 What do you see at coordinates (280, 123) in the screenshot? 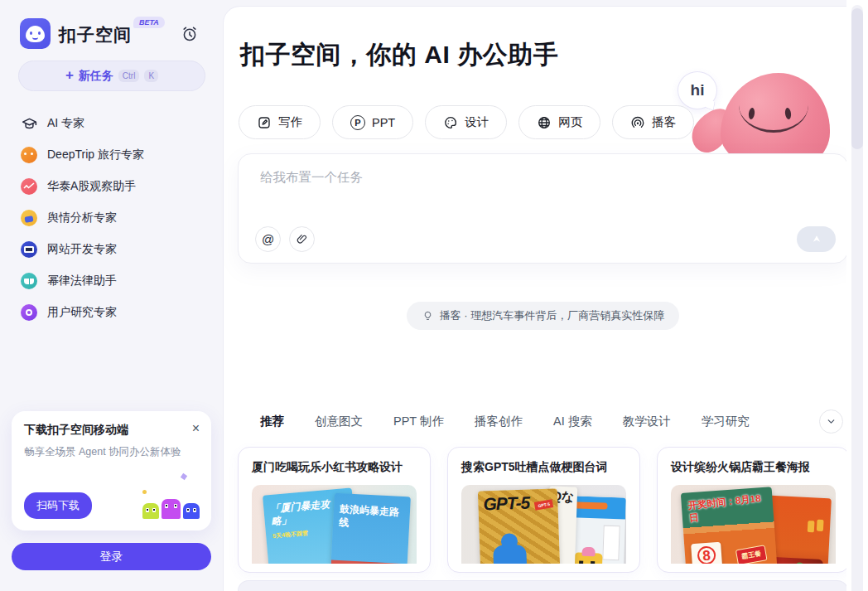
I see `quick-action-write: 写作` at bounding box center [280, 123].